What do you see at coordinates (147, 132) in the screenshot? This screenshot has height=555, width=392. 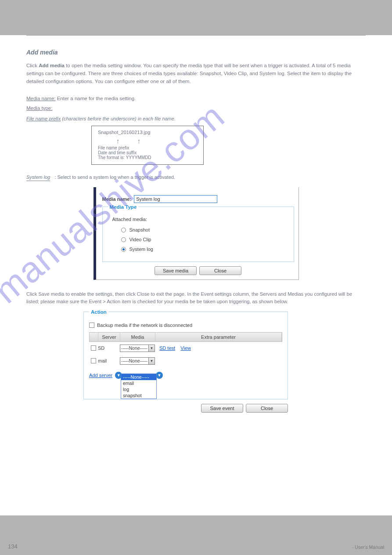 I see `example-filename: Snapshot_20160213.jpg` at bounding box center [147, 132].